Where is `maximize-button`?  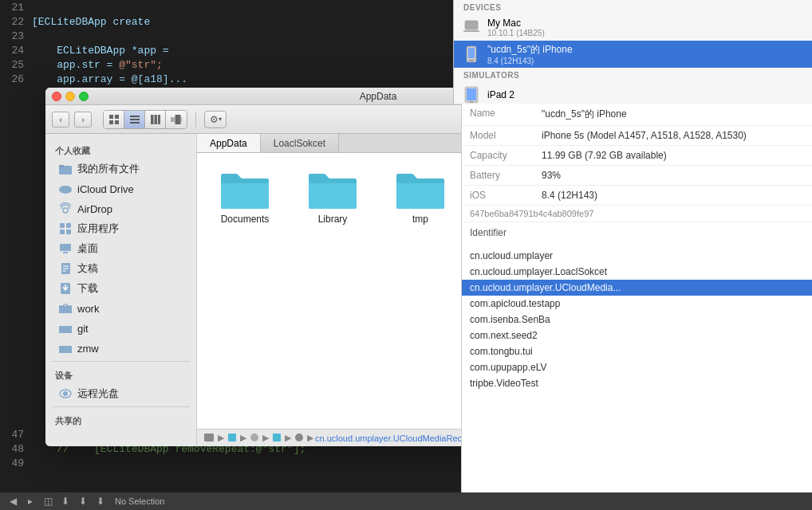
maximize-button is located at coordinates (84, 96).